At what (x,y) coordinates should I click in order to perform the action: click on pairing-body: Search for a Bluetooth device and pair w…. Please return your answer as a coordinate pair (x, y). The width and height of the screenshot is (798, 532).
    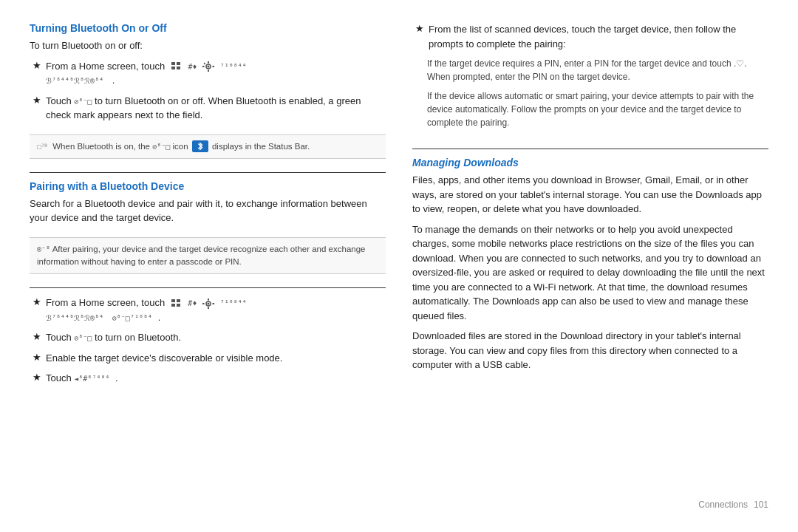
    Looking at the image, I should click on (208, 211).